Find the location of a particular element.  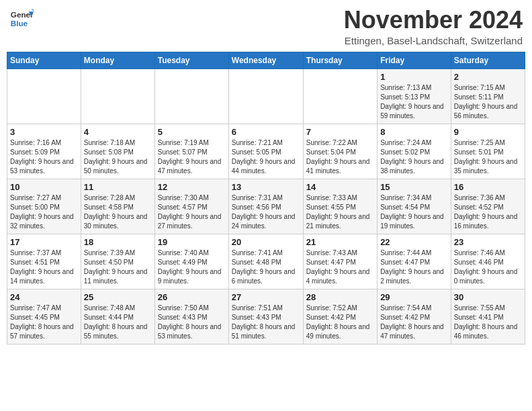

day-number: 27 is located at coordinates (266, 297).